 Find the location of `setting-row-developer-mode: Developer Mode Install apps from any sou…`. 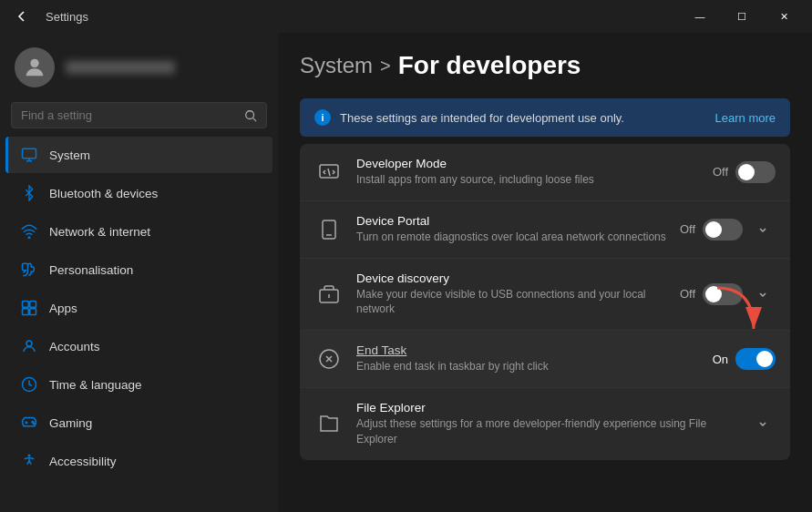

setting-row-developer-mode: Developer Mode Install apps from any sou… is located at coordinates (545, 173).